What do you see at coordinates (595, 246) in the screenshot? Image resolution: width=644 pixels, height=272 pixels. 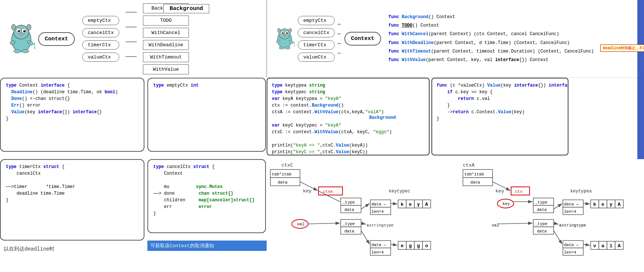 I see `svg-text: v` at bounding box center [595, 246].